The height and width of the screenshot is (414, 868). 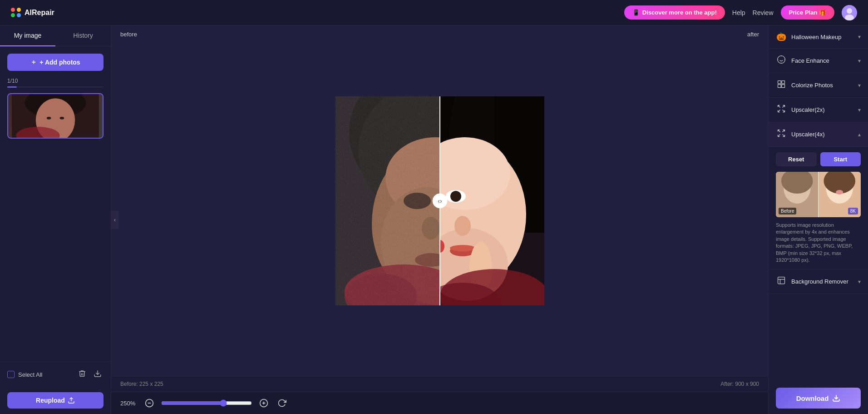 What do you see at coordinates (753, 35) in the screenshot?
I see `after-label: after` at bounding box center [753, 35].